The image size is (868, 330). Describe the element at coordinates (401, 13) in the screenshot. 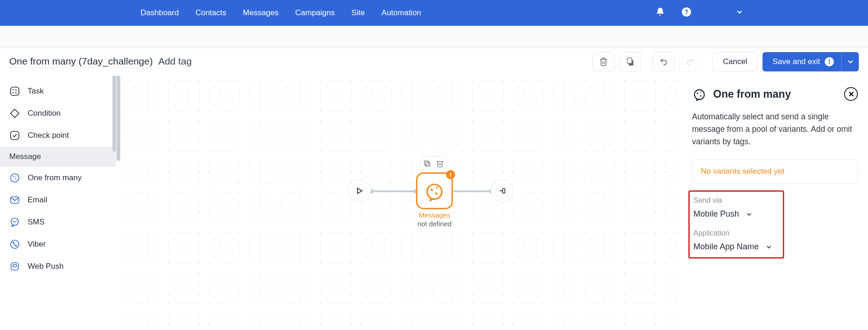

I see `nav-automation: Automation` at that location.